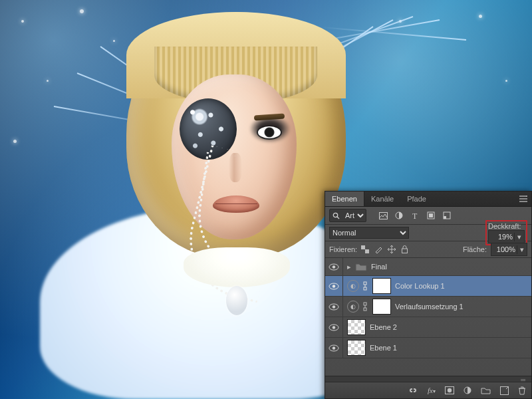 This screenshot has width=532, height=399. I want to click on opacity-label: Deckkraft:, so click(505, 226).